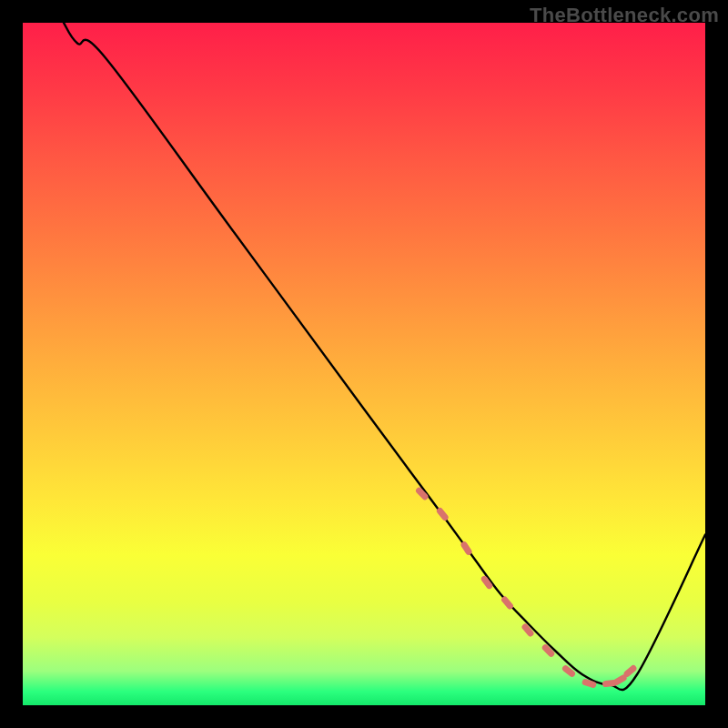  Describe the element at coordinates (526, 587) in the screenshot. I see `dash-markers` at that location.